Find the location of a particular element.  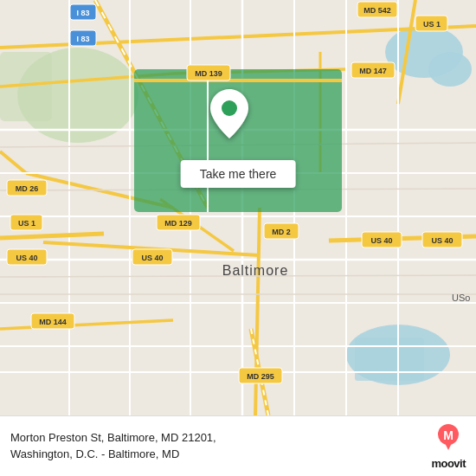

svg-text: MD 147 is located at coordinates (373, 71).